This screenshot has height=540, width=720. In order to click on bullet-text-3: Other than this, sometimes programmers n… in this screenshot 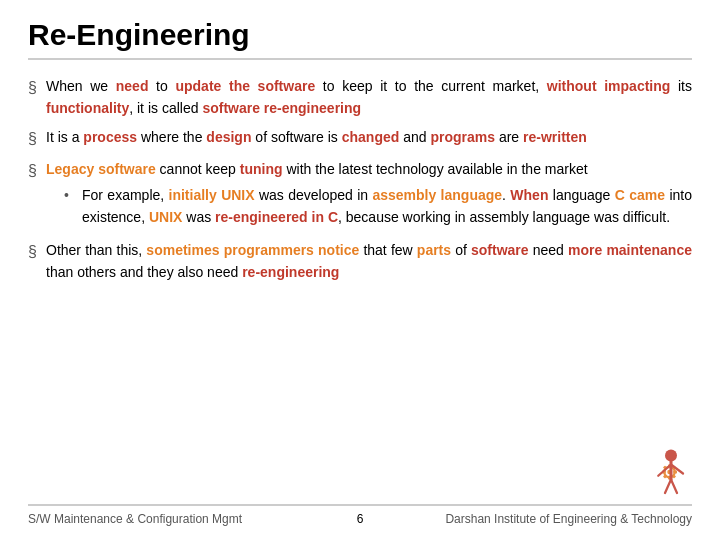, I will do `click(369, 262)`.